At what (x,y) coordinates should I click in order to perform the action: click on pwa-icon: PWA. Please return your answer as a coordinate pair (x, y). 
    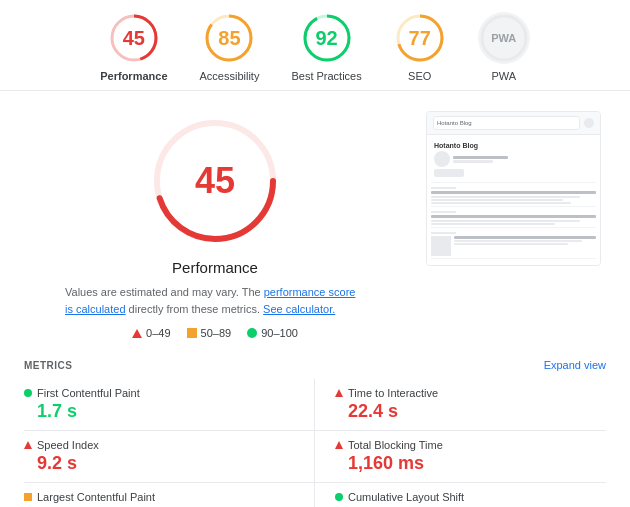
    Looking at the image, I should click on (504, 38).